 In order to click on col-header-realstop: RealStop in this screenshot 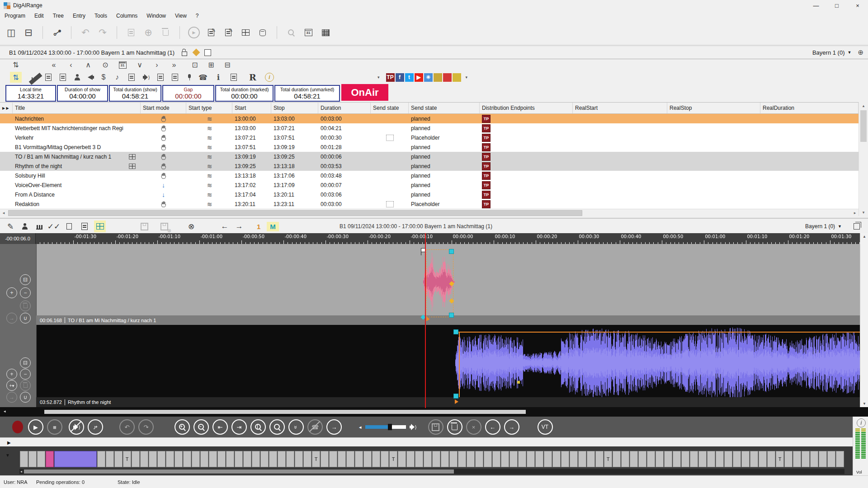, I will do `click(714, 108)`.